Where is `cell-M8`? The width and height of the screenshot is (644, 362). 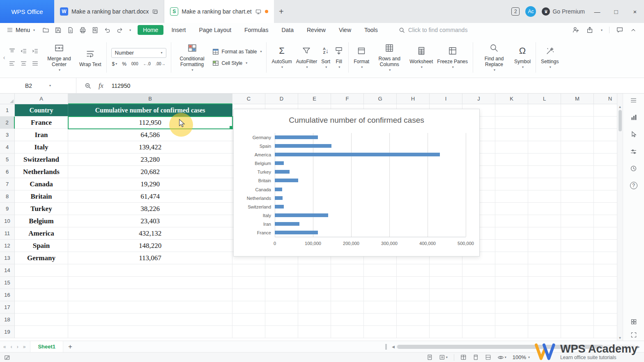 cell-M8 is located at coordinates (577, 197).